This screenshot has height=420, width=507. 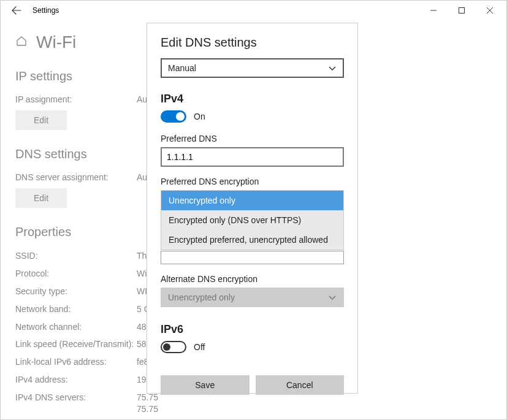 What do you see at coordinates (56, 42) in the screenshot?
I see `page-title: Wi-Fi` at bounding box center [56, 42].